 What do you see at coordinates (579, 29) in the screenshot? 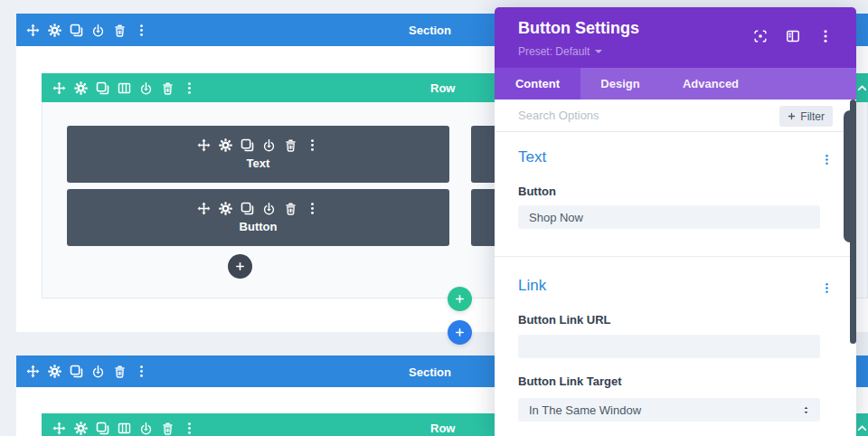
I see `modal-title: Button Settings` at bounding box center [579, 29].